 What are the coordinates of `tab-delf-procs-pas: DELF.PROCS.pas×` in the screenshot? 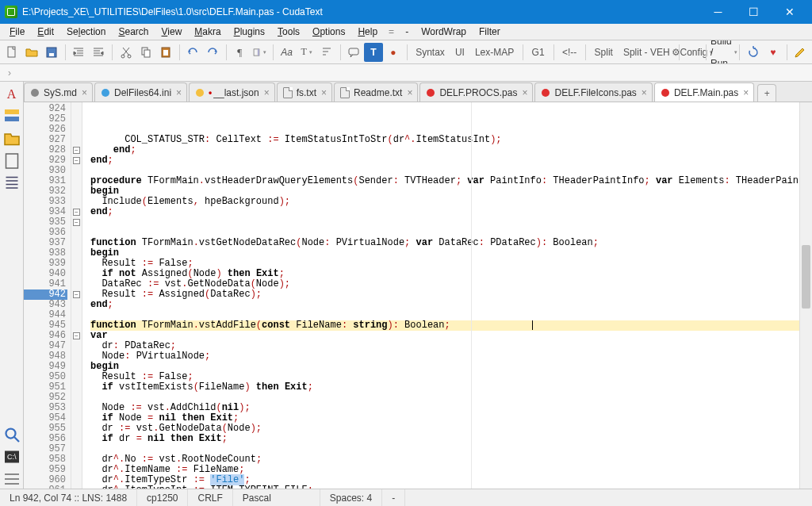 It's located at (476, 92).